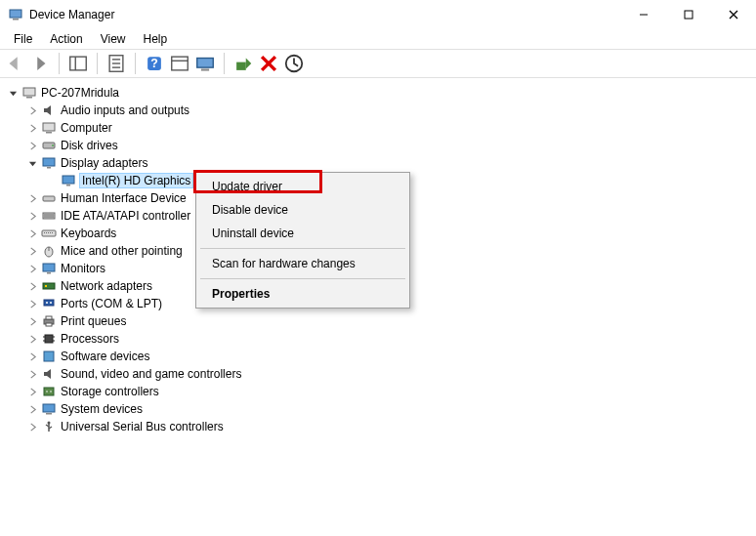 This screenshot has width=756, height=536. What do you see at coordinates (378, 15) in the screenshot?
I see `titlebar: Device Manager` at bounding box center [378, 15].